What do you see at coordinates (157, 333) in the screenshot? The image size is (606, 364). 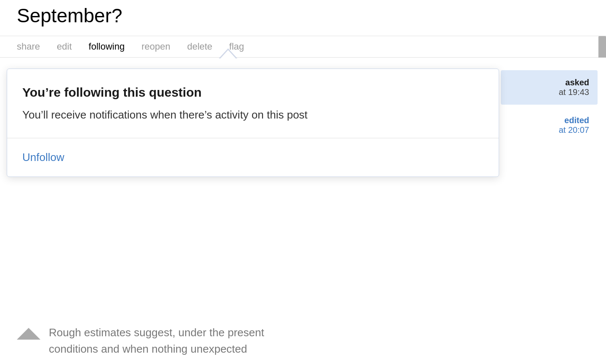 I see `bottom-text-line1: Rough estimates suggest, under the prese…` at bounding box center [157, 333].